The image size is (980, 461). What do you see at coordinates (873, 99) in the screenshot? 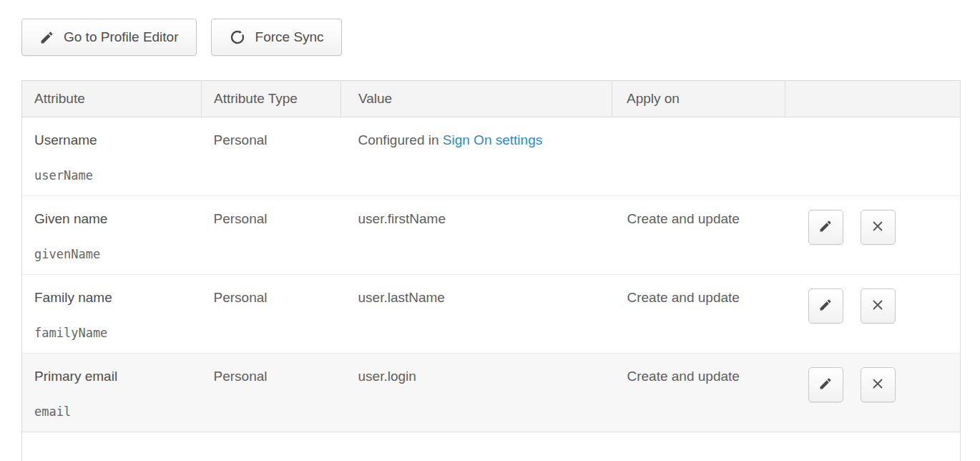
I see `column-header-actions` at bounding box center [873, 99].